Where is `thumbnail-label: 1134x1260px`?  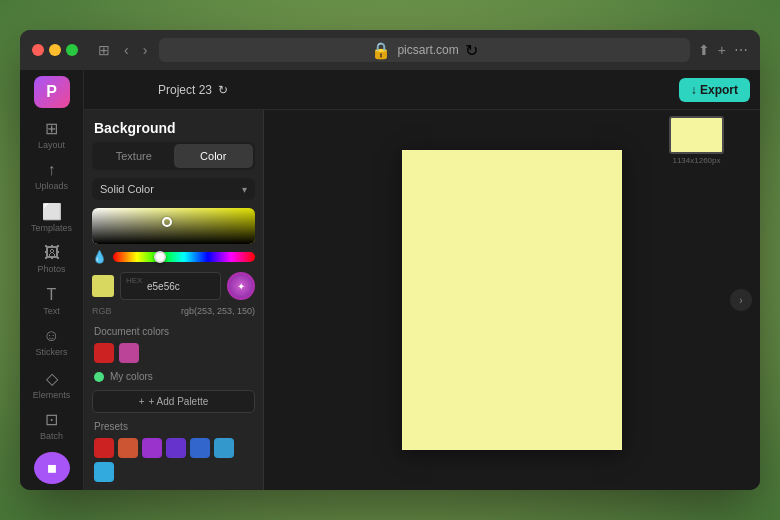 thumbnail-label: 1134x1260px is located at coordinates (696, 160).